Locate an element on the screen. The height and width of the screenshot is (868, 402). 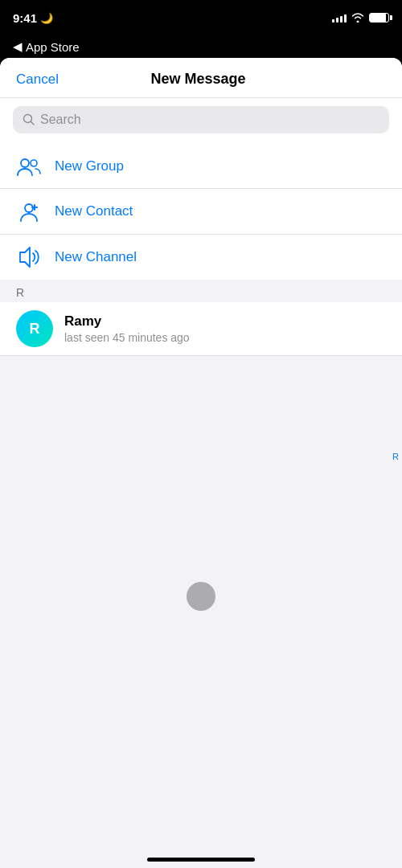
search-placeholder: Search is located at coordinates (61, 120).